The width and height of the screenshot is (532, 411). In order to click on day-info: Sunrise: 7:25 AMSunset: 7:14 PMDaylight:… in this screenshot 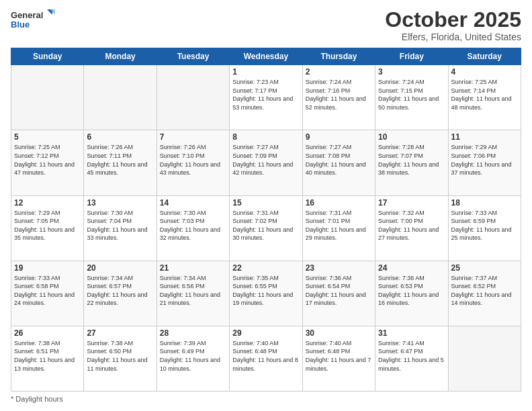, I will do `click(485, 95)`.